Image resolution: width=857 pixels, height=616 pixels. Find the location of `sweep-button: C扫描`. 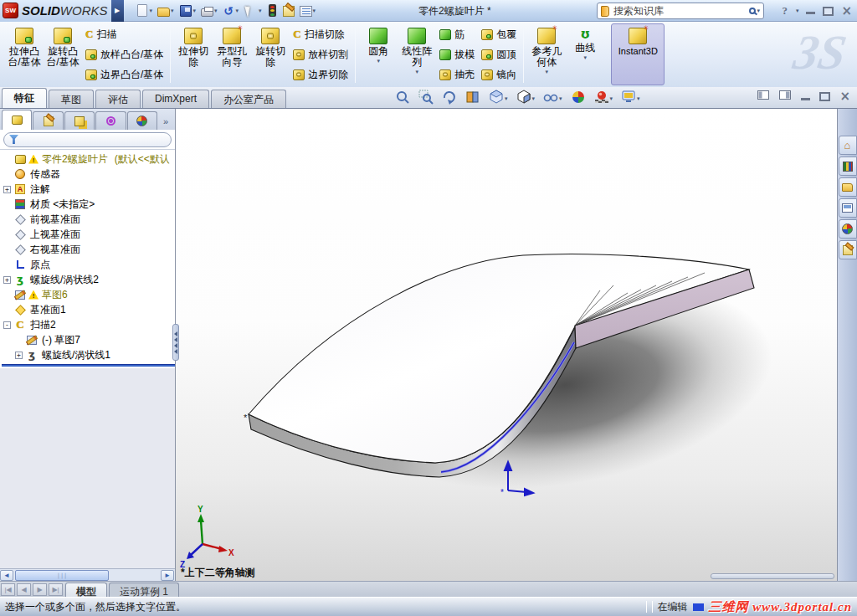

sweep-button: C扫描 is located at coordinates (124, 34).